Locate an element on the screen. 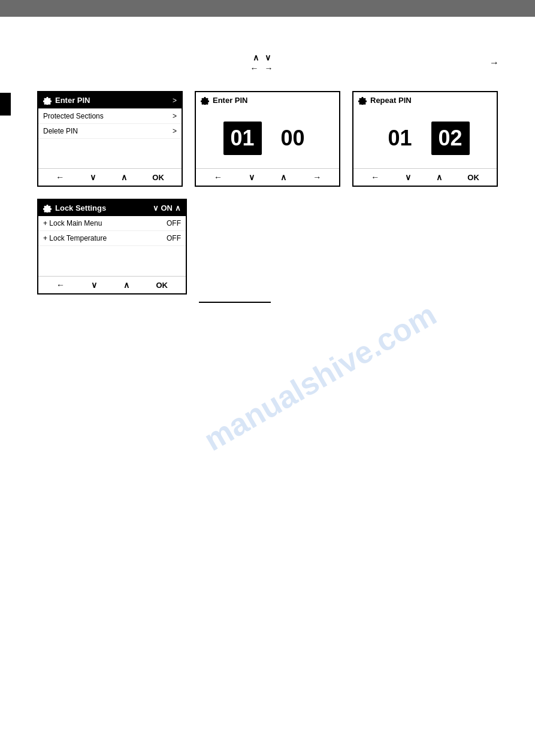  panel1-header: Enter PIN > is located at coordinates (110, 101).